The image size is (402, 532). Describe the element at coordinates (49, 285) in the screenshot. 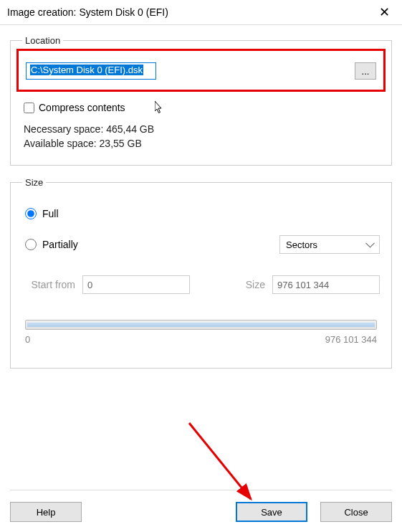

I see `start-from-label: Start from` at that location.